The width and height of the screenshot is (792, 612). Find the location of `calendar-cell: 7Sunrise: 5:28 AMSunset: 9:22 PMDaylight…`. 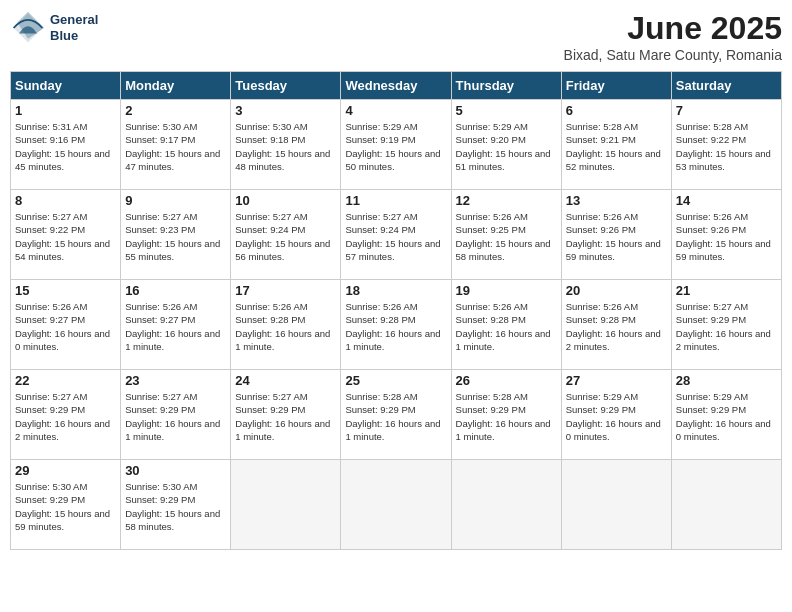

calendar-cell: 7Sunrise: 5:28 AMSunset: 9:22 PMDaylight… is located at coordinates (726, 145).